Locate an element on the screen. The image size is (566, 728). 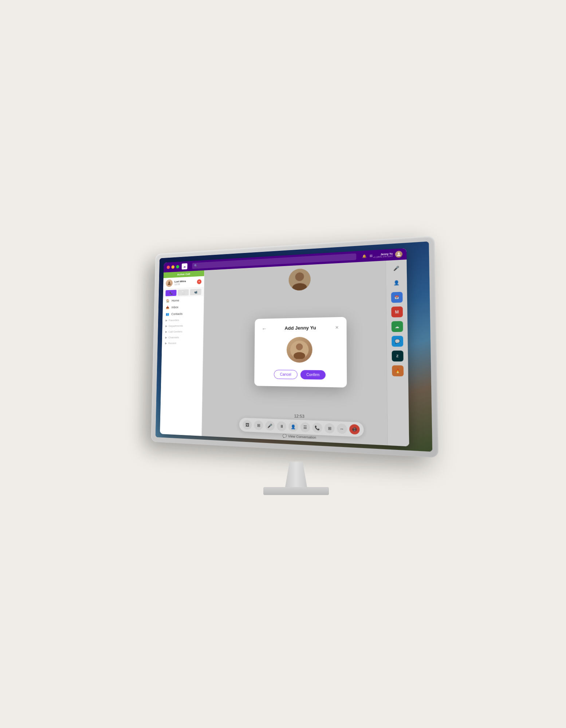
monitor-stand is located at coordinates (296, 478).